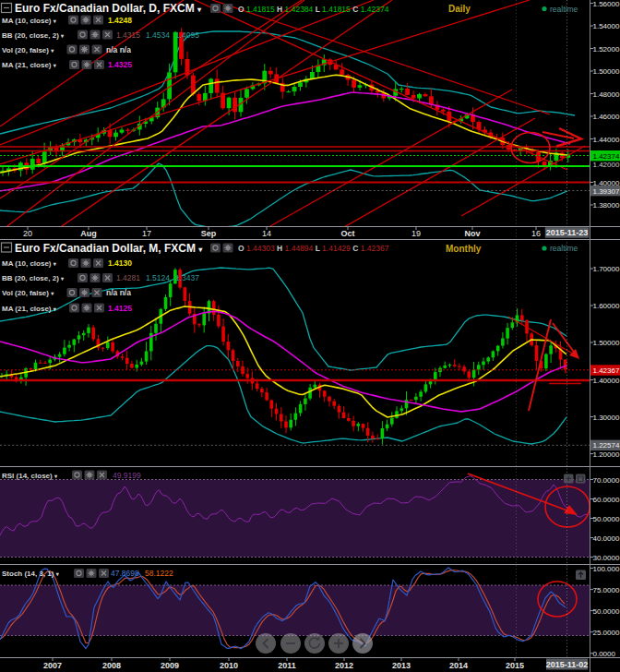  Describe the element at coordinates (607, 94) in the screenshot. I see `svg-text: 1.48000` at that location.